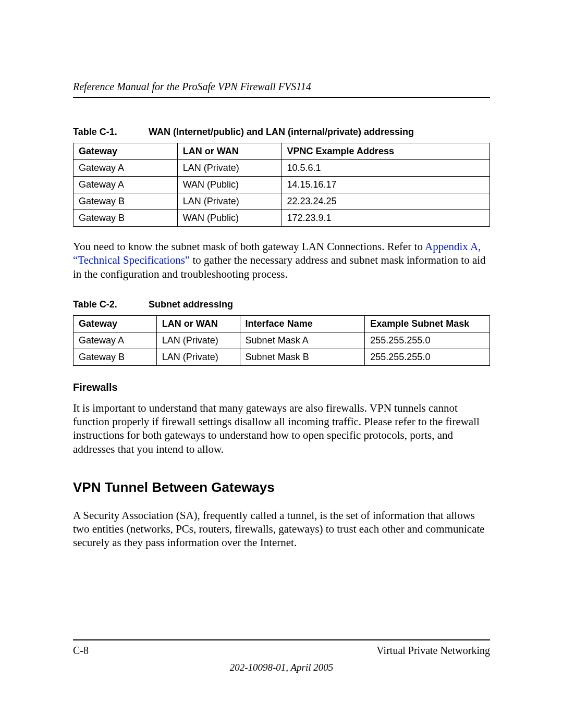 The height and width of the screenshot is (728, 563). What do you see at coordinates (282, 428) in the screenshot?
I see `paragraph-firewalls: It is important to understand that many …` at bounding box center [282, 428].